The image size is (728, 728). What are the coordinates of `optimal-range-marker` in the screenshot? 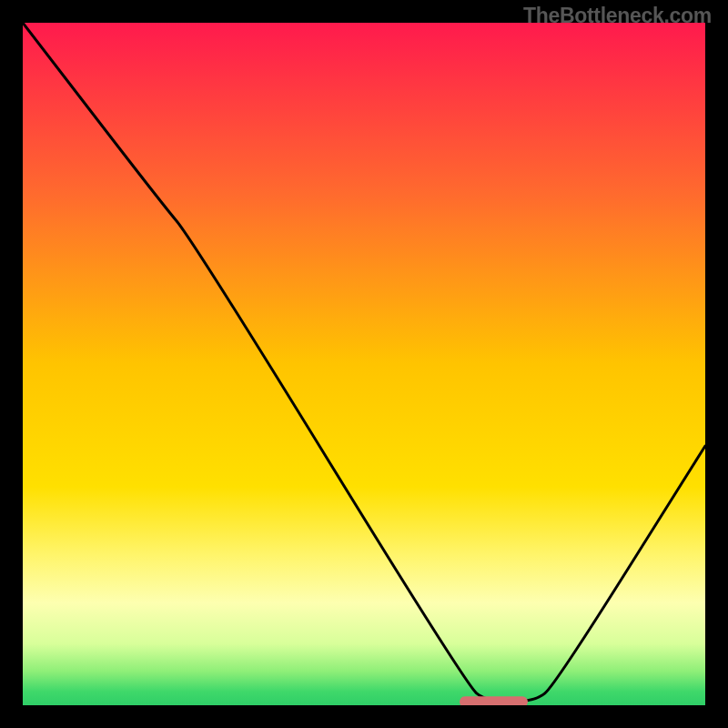 It's located at (493, 701).